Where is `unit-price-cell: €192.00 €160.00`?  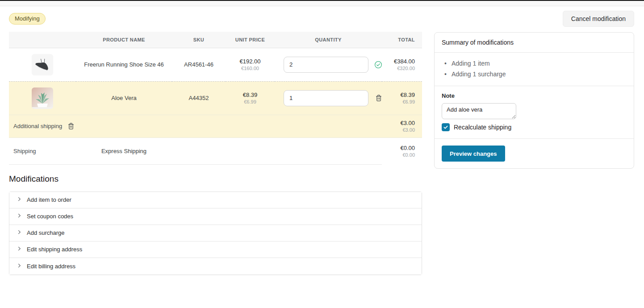 unit-price-cell: €192.00 €160.00 is located at coordinates (250, 64).